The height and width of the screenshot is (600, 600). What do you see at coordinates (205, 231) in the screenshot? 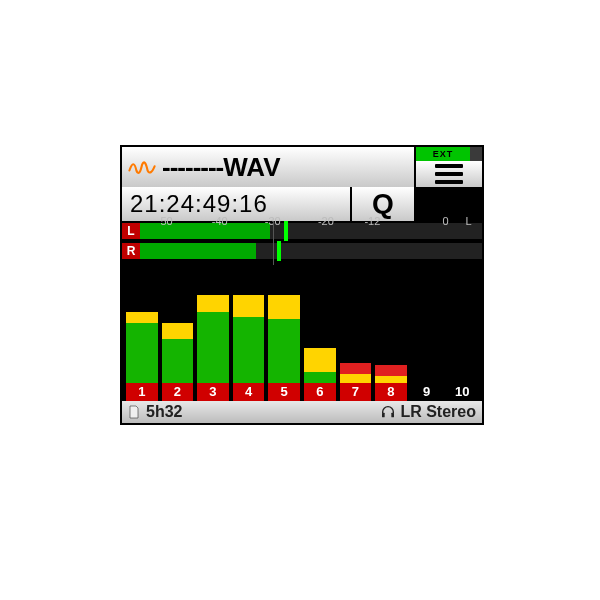
I see `mix-left-fill` at bounding box center [205, 231].